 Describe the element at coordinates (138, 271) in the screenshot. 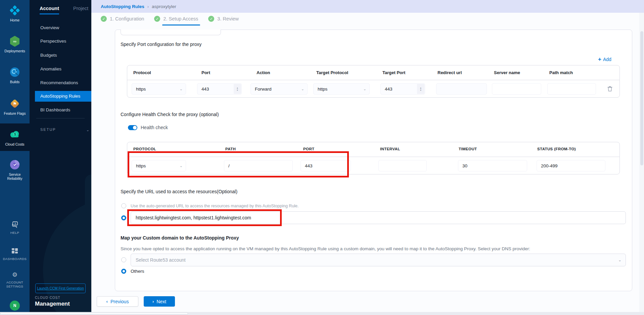

I see `others-radio-label: Others` at that location.